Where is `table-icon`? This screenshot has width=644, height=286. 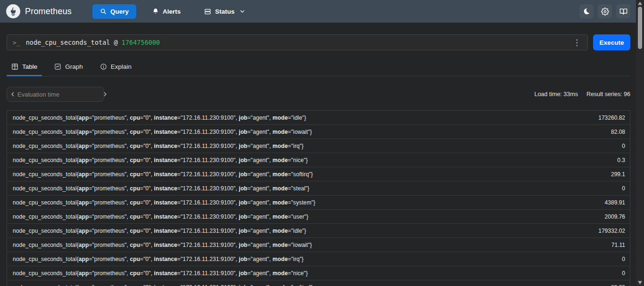 table-icon is located at coordinates (15, 67).